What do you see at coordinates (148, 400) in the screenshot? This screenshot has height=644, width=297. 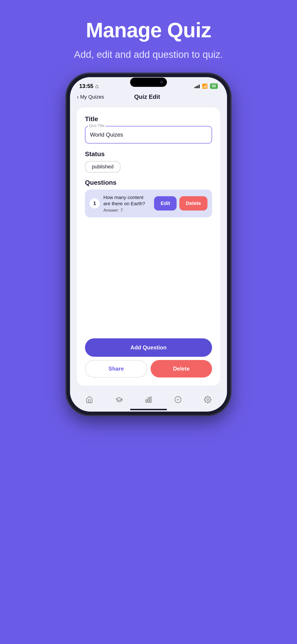 I see `chart-icon` at bounding box center [148, 400].